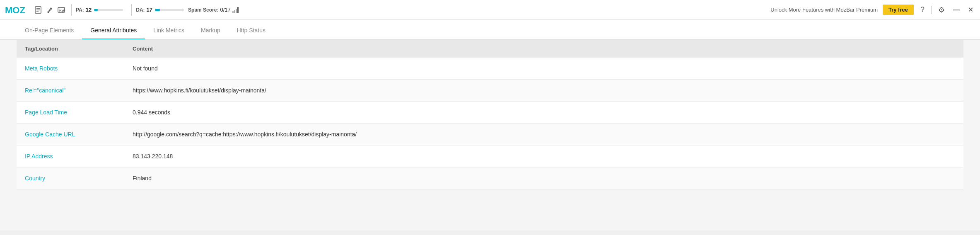 Image resolution: width=980 pixels, height=235 pixels. What do you see at coordinates (140, 10) in the screenshot?
I see `da-label: DA:` at bounding box center [140, 10].